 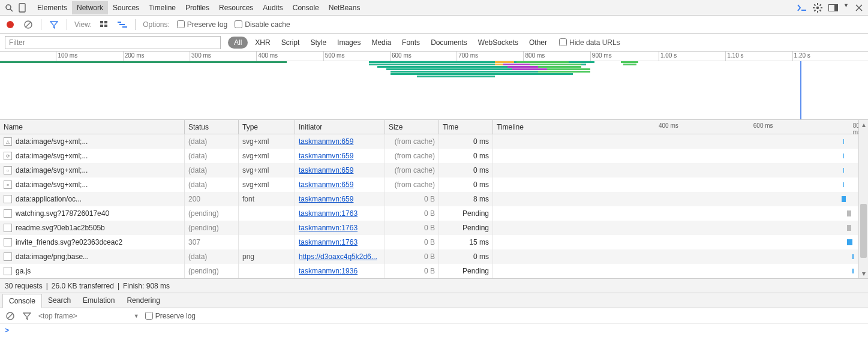 What do you see at coordinates (49, 199) in the screenshot?
I see `request-name: data:application/oc...` at bounding box center [49, 199].